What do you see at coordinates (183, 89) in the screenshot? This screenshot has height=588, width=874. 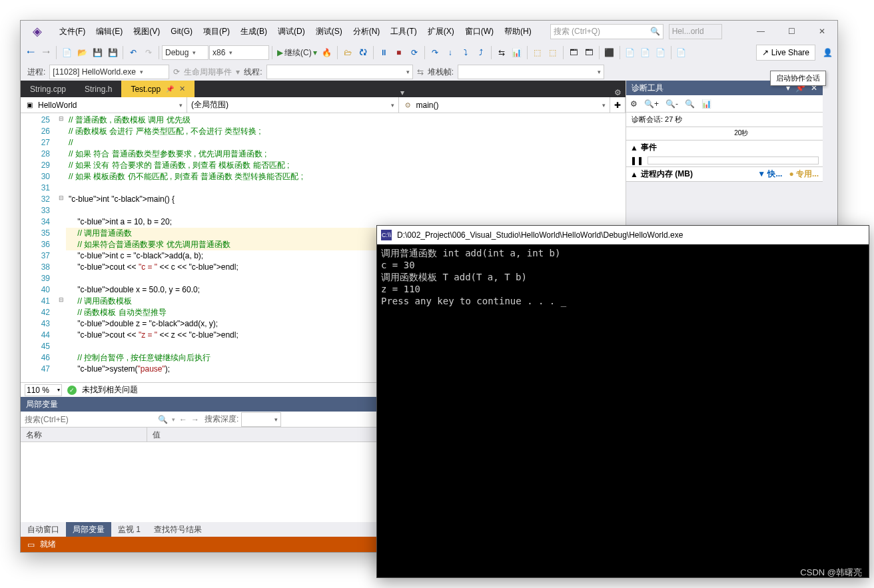 I see `close-tab-icon: ✕` at bounding box center [183, 89].